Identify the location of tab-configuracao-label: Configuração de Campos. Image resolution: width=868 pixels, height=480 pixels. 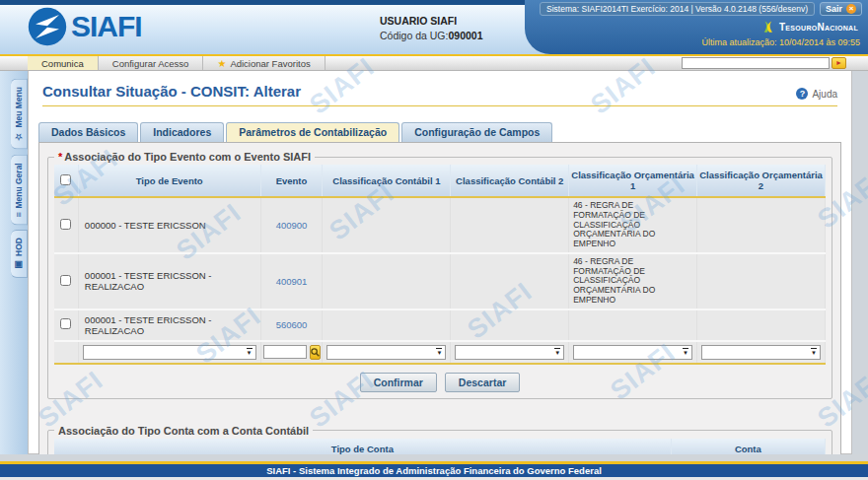
(477, 132).